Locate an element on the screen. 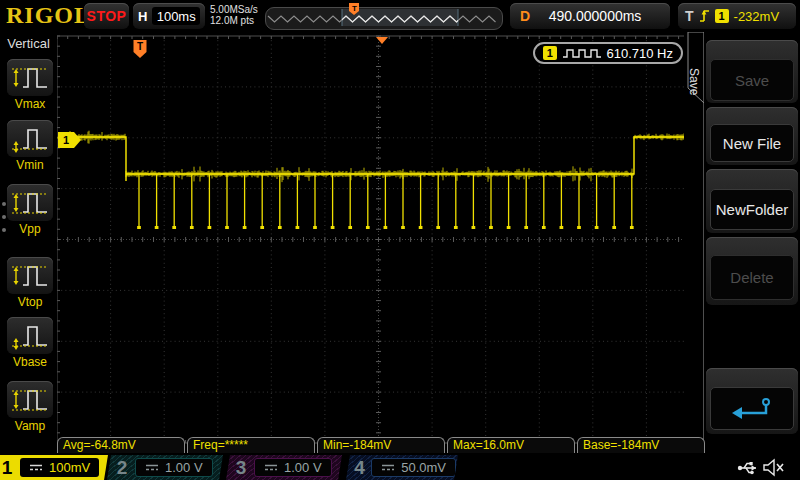 This screenshot has height=480, width=800. channel-2-status: 2 1.00 V is located at coordinates (165, 468).